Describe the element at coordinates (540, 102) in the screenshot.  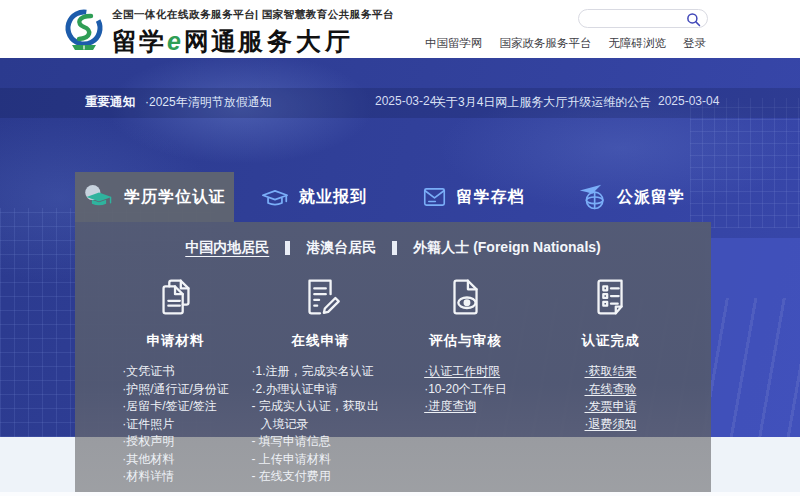
I see `notice-link-2: ·关于3月4日网上服务大厅升级运维的公告` at that location.